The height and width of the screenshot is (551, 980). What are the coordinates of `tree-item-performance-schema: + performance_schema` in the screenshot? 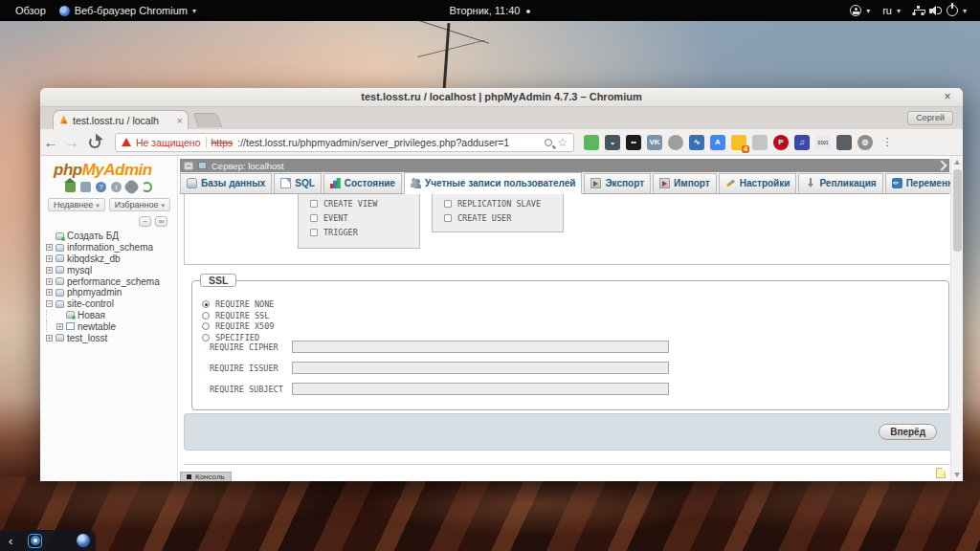 It's located at (111, 281).